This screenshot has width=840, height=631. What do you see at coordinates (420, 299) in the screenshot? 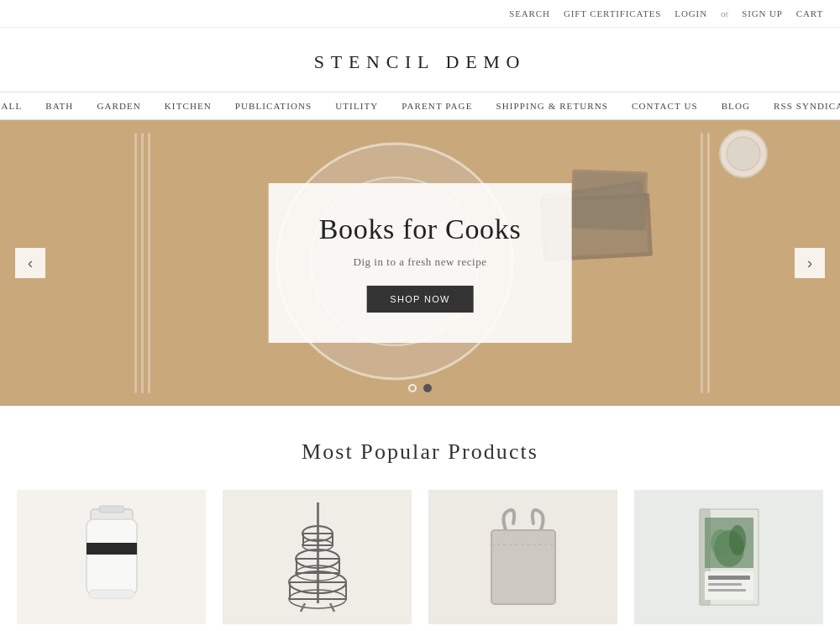
I see `hero-cta-button: Shop Now` at bounding box center [420, 299].